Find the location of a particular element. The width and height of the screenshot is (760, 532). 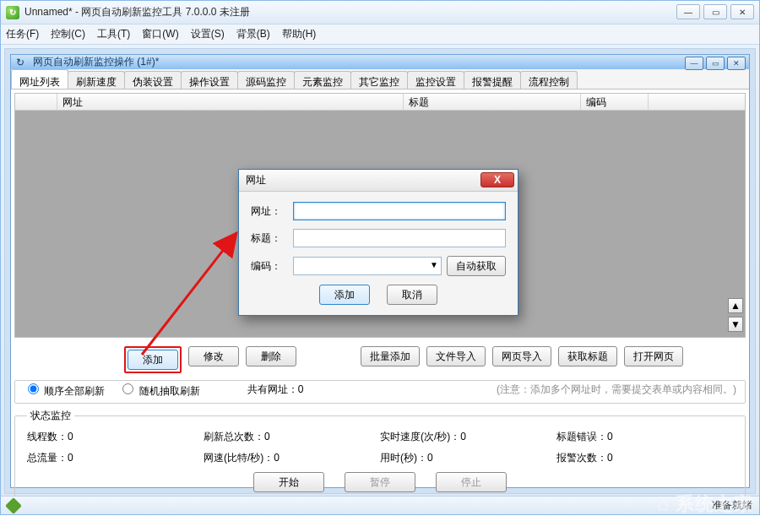

stat-refresh-total: 刷新总次数：0 is located at coordinates (292, 437).